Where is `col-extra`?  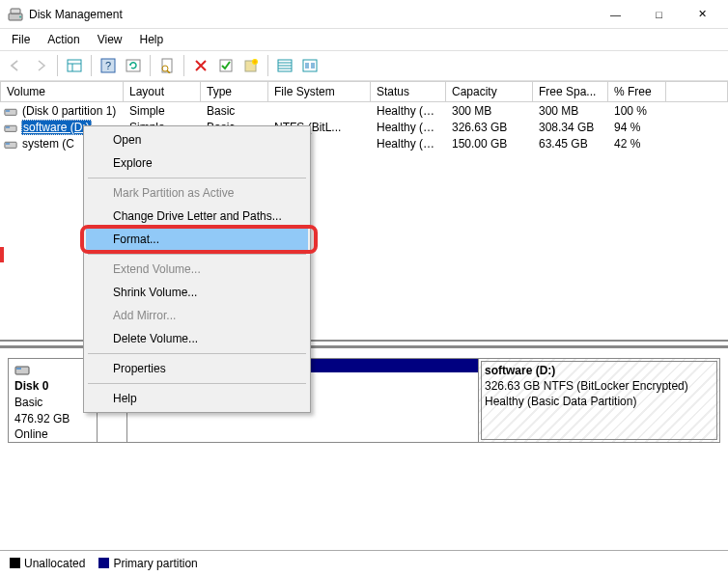 col-extra is located at coordinates (697, 92).